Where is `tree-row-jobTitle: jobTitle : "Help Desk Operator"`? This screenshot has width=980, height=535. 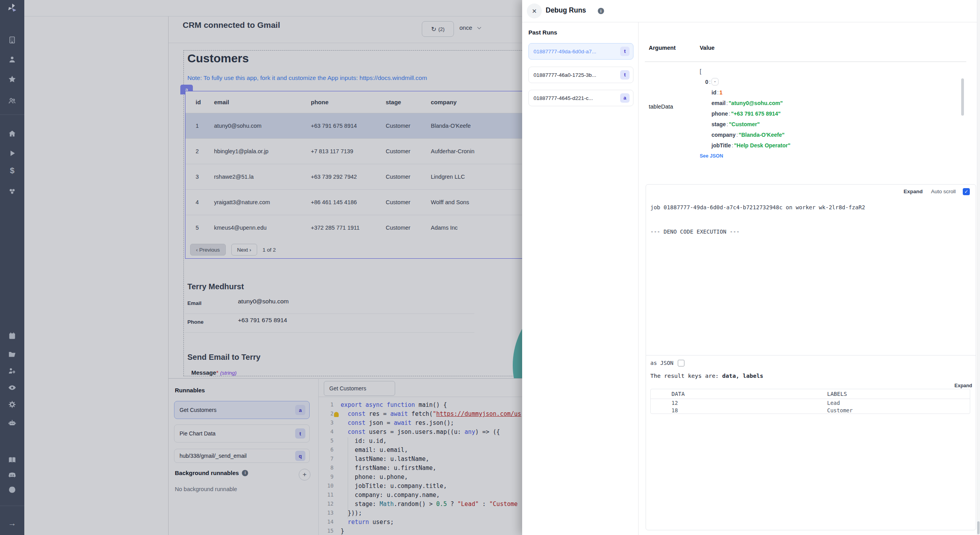
tree-row-jobTitle: jobTitle : "Help Desk Operator" is located at coordinates (745, 145).